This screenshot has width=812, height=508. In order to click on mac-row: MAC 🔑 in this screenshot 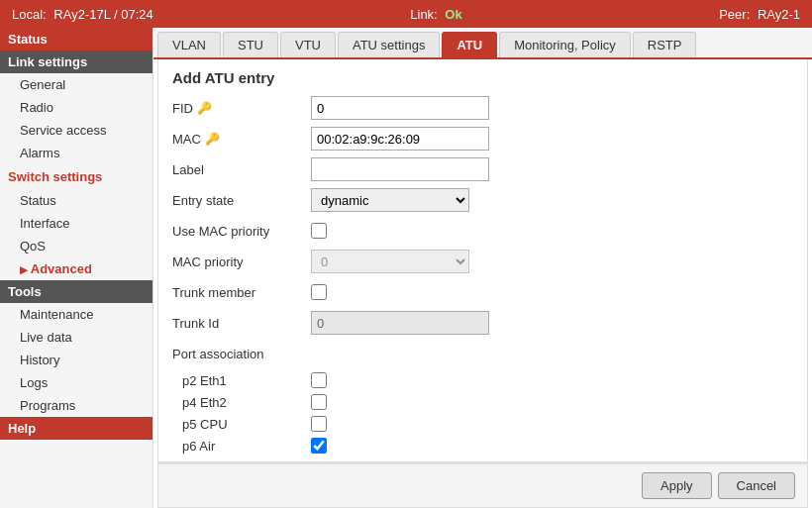, I will do `click(483, 139)`.